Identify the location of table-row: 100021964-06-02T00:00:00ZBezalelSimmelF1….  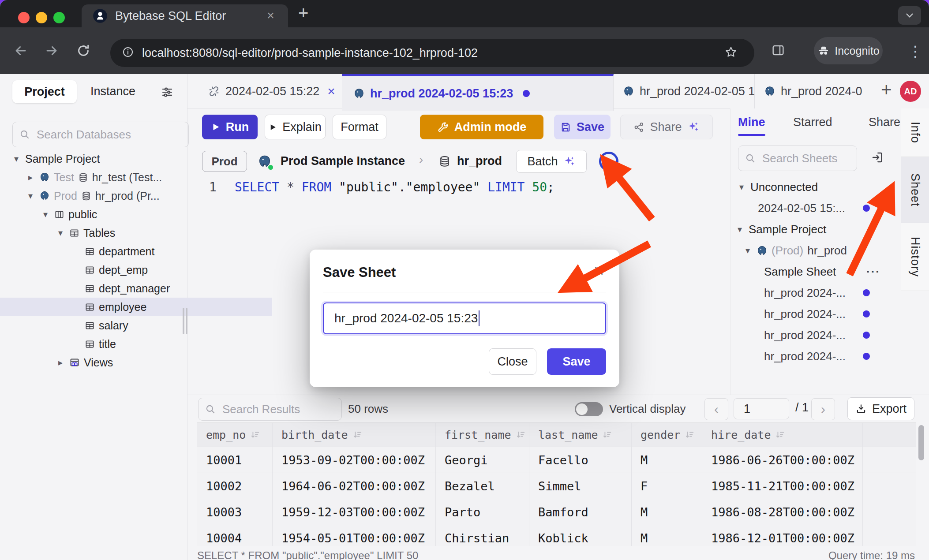
(557, 486).